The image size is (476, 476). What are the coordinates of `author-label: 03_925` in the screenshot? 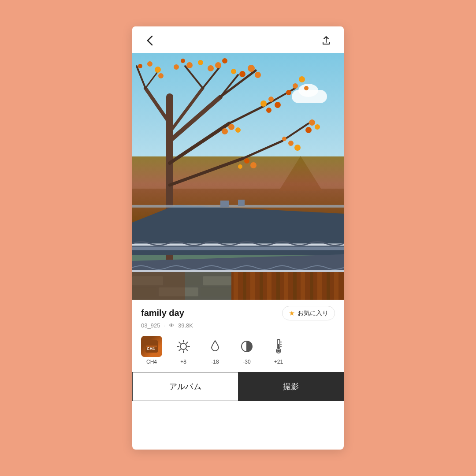 It's located at (151, 325).